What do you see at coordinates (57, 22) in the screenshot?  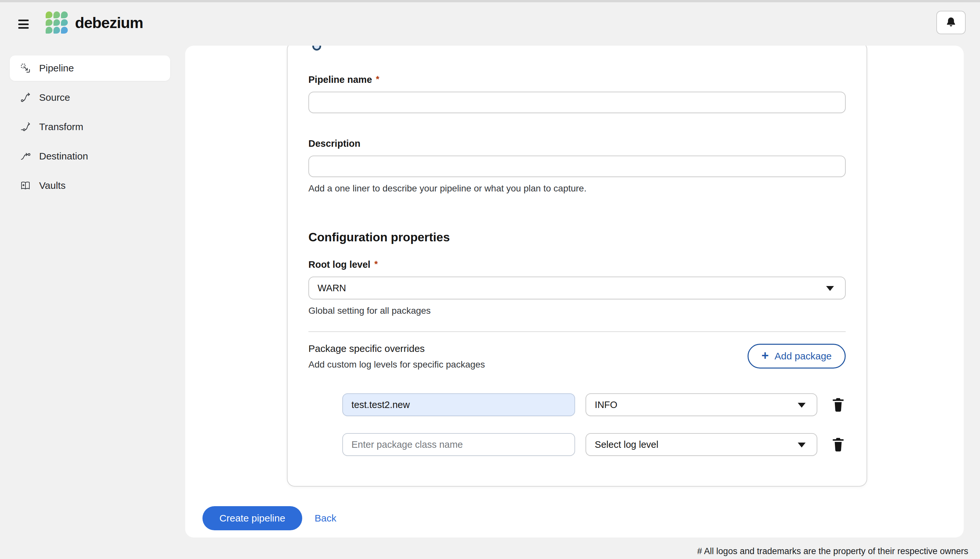 I see `debezium-logo-icon` at bounding box center [57, 22].